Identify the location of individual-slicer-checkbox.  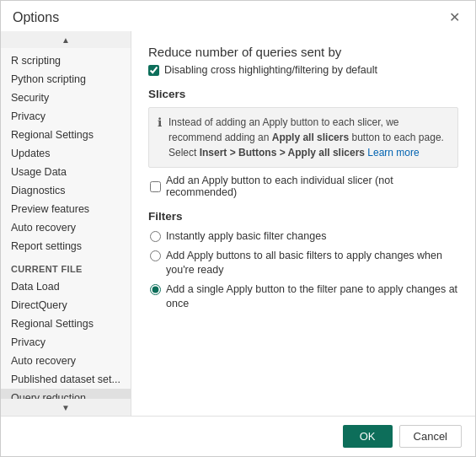
(155, 187).